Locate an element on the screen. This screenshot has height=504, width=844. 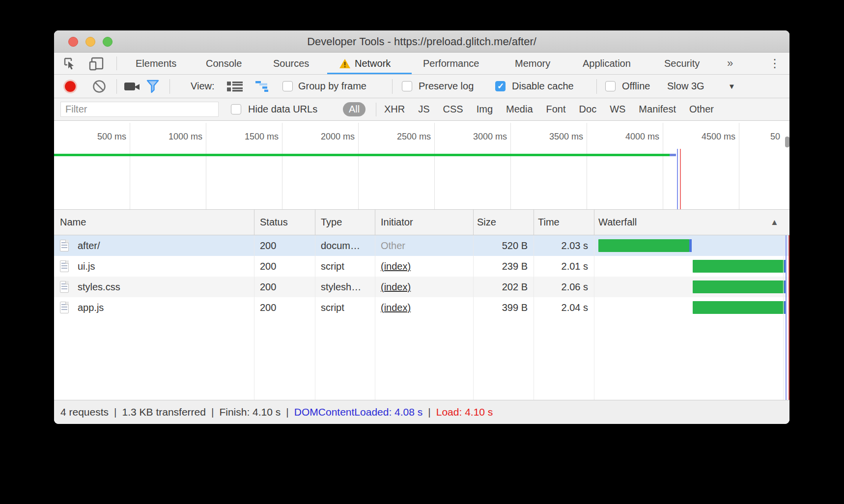
offline-checkbox is located at coordinates (610, 86).